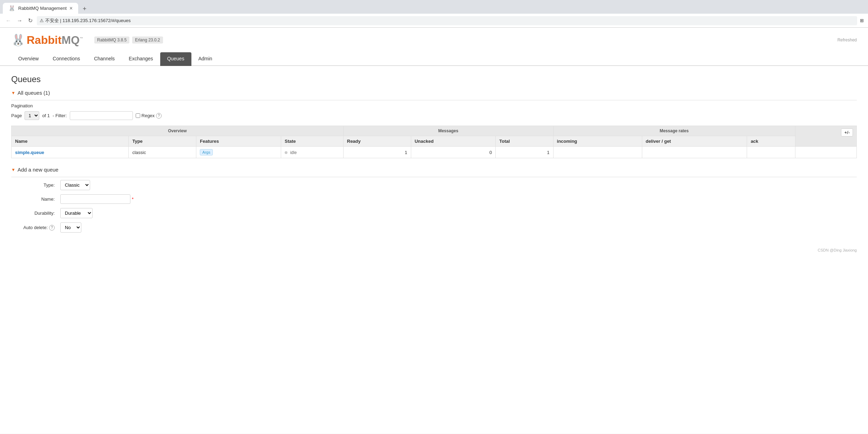  What do you see at coordinates (694, 141) in the screenshot?
I see `col-deliver-get: deliver / get` at bounding box center [694, 141].